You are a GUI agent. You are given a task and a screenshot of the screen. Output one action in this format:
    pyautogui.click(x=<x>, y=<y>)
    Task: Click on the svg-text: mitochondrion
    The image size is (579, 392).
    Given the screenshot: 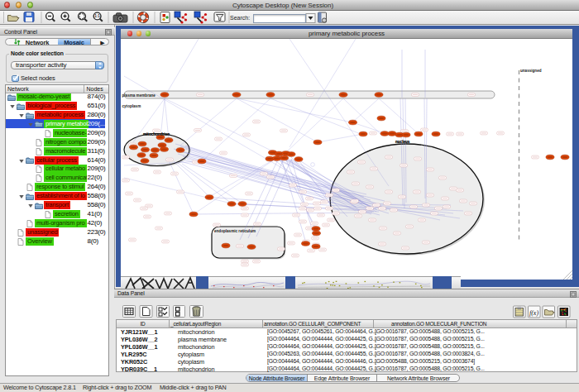 What is the action you would take?
    pyautogui.click(x=156, y=134)
    